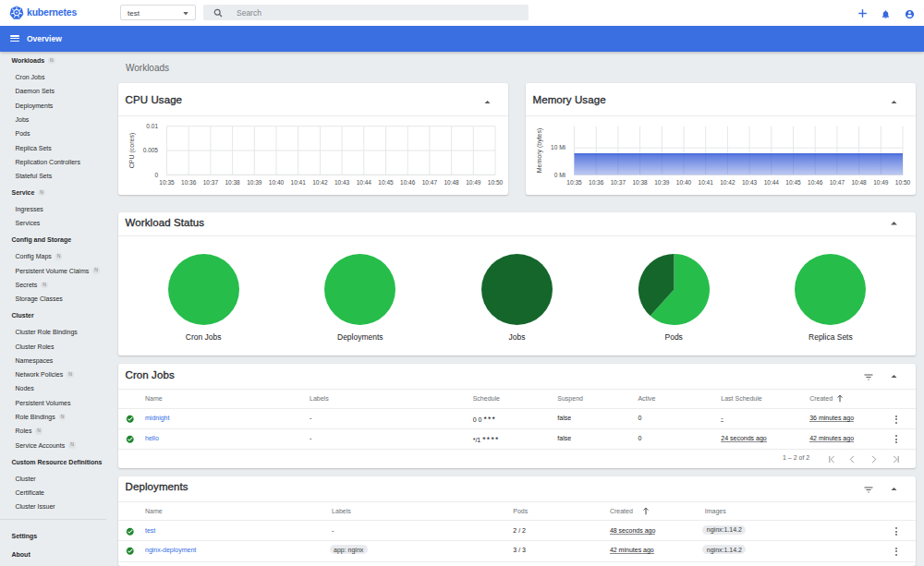  I want to click on svg-text: Memory (bytes), so click(540, 151).